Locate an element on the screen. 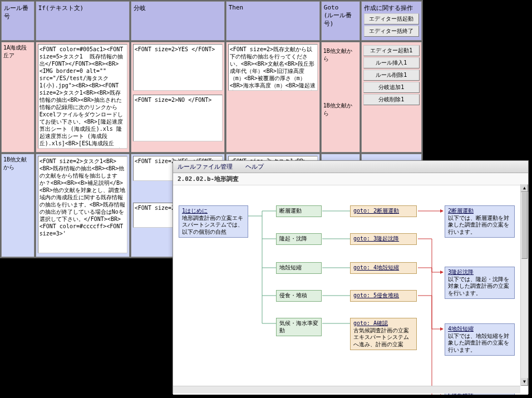 This screenshot has width=532, height=398. node-branch: 隆起・沈降 is located at coordinates (299, 239).